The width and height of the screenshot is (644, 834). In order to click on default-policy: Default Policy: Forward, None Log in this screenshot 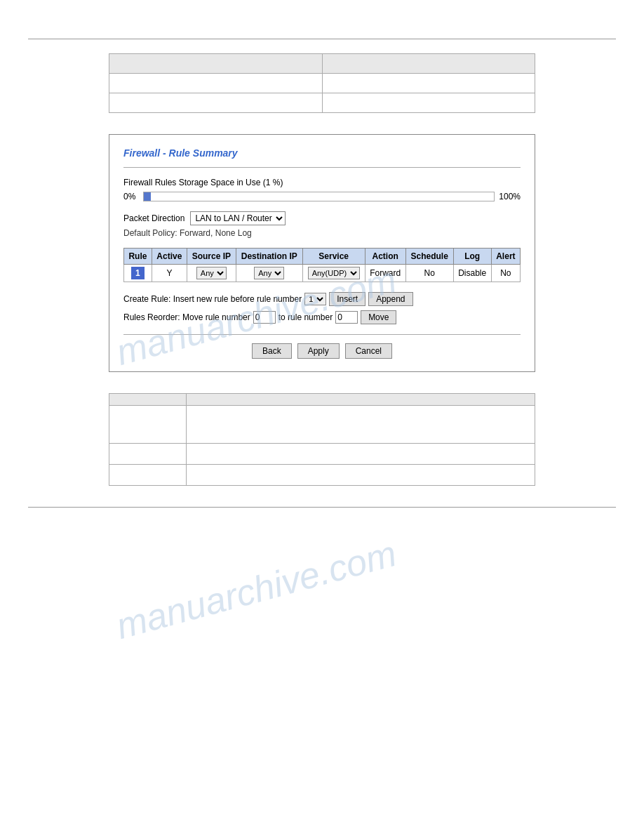, I will do `click(322, 233)`.